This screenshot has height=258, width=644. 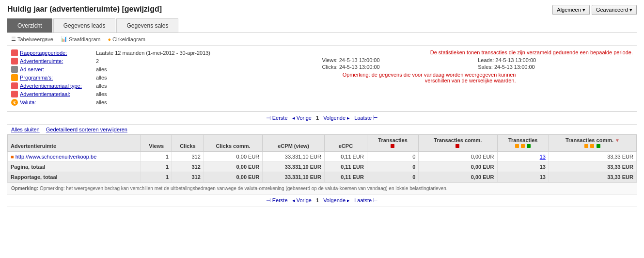 I want to click on current-page-bottom: 1, so click(x=317, y=200).